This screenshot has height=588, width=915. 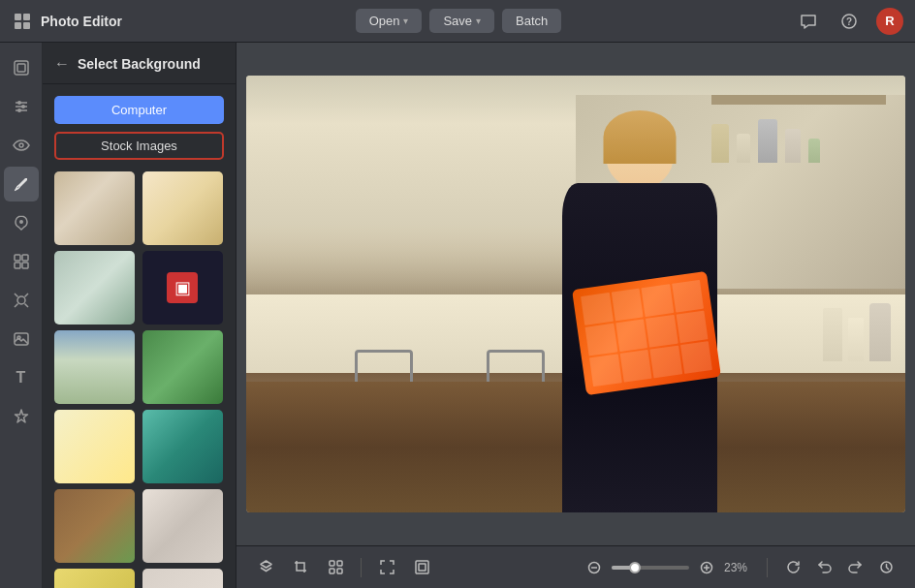 I want to click on computer-button: Computer, so click(x=140, y=110).